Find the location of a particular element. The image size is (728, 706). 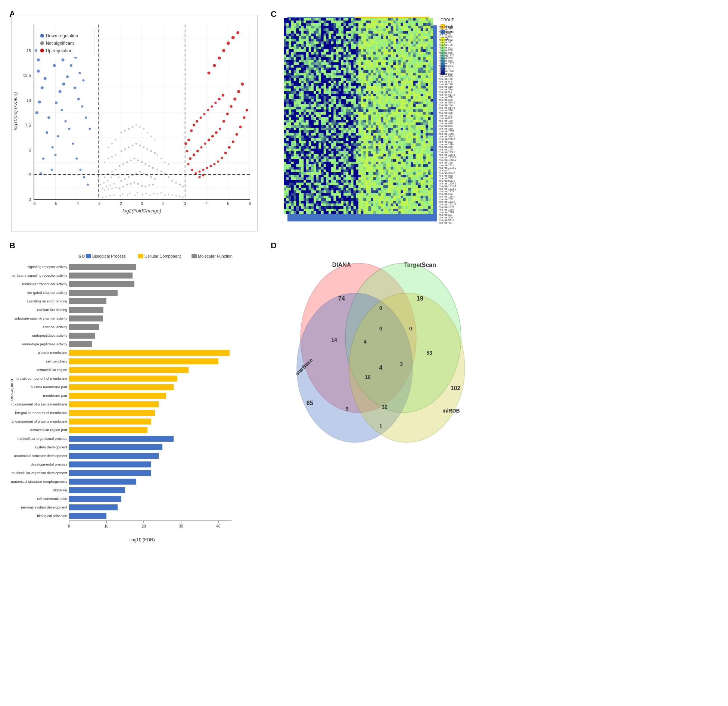

panel-b-label: B is located at coordinates (12, 246).